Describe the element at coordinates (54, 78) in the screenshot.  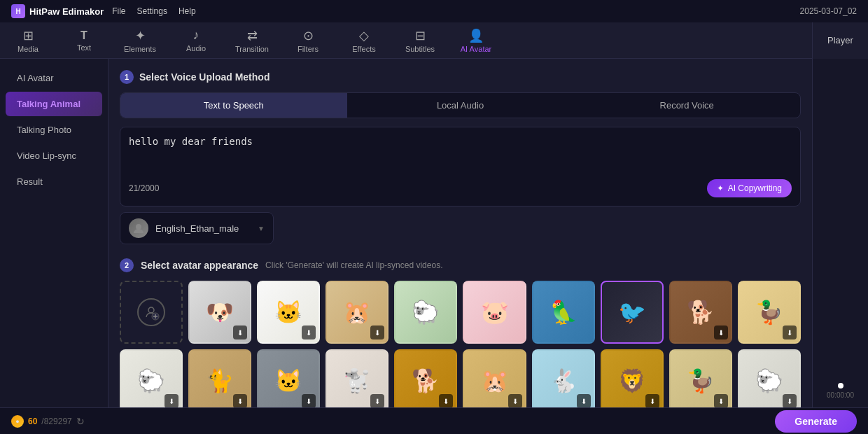
I see `sidebar-item-ai-avatar: AI Avatar` at that location.